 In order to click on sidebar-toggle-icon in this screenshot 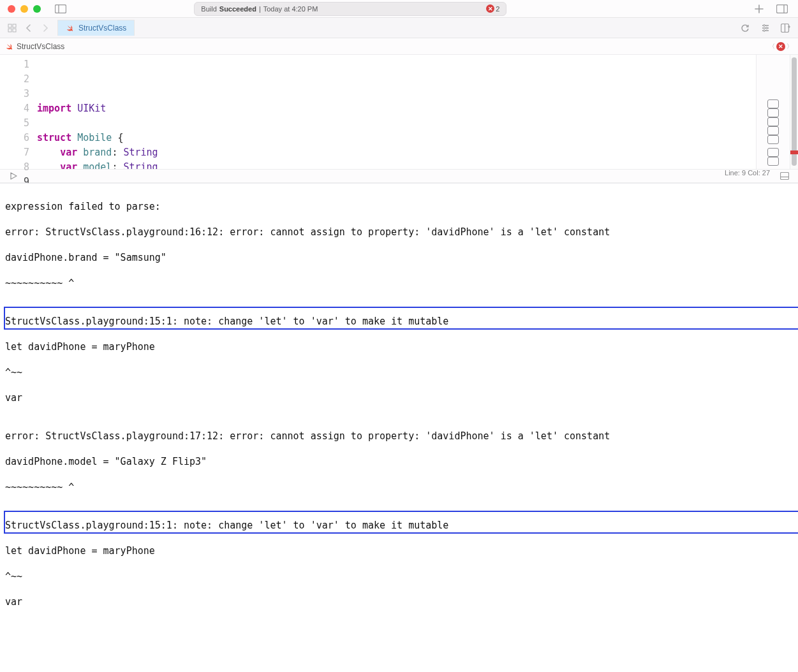, I will do `click(61, 9)`.